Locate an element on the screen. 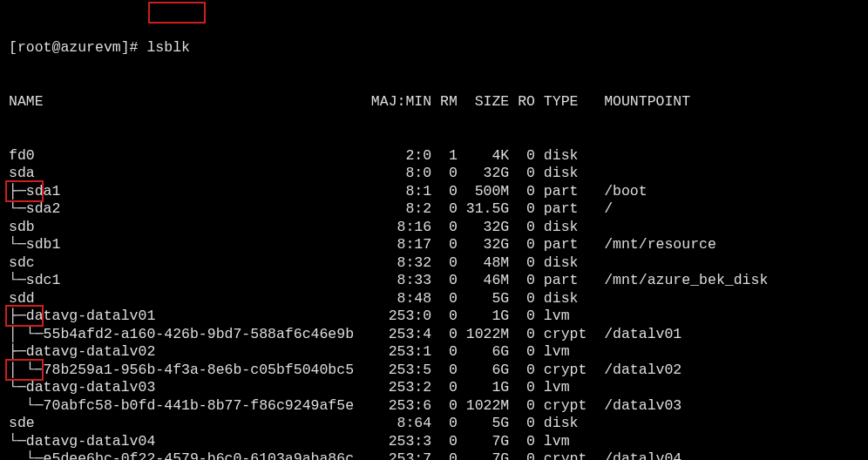 Image resolution: width=868 pixels, height=460 pixels. device-mountpoint: /boot is located at coordinates (620, 192).